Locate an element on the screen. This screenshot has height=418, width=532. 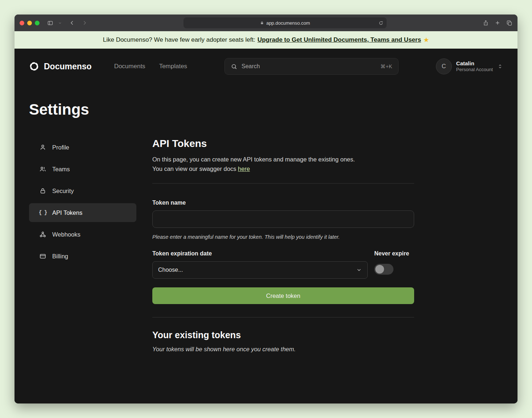
back-button is located at coordinates (72, 23).